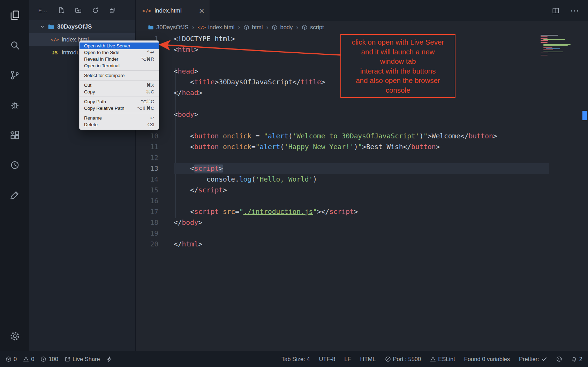 This screenshot has width=588, height=367. What do you see at coordinates (78, 10) in the screenshot?
I see `new-folder-icon` at bounding box center [78, 10].